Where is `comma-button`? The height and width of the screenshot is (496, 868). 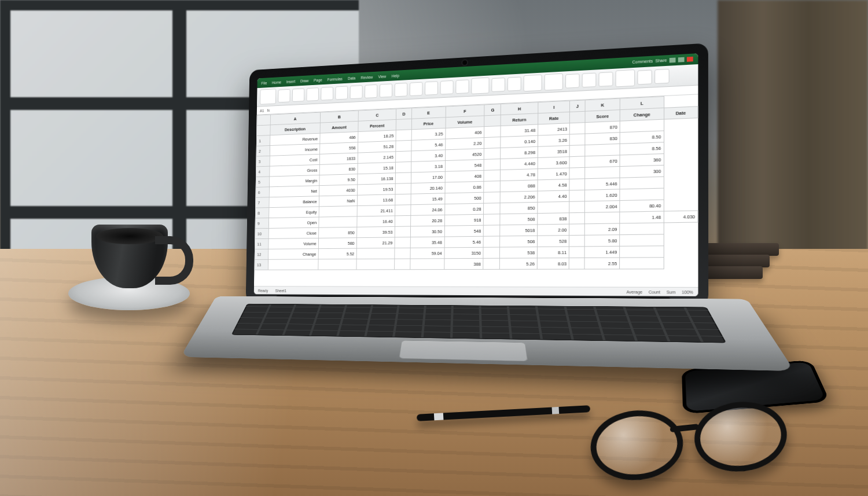 comma-button is located at coordinates (514, 83).